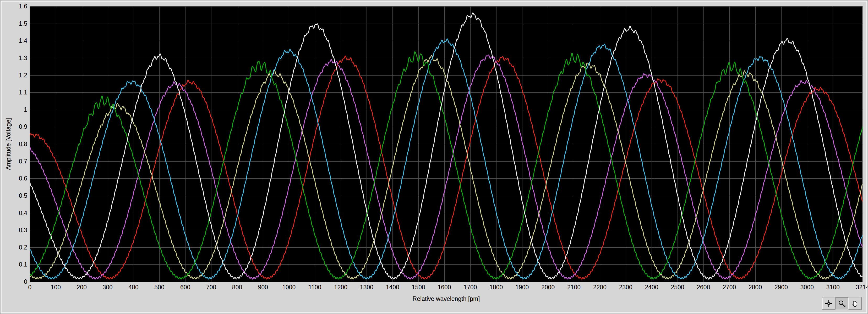 The width and height of the screenshot is (868, 314). What do you see at coordinates (862, 287) in the screenshot?
I see `x-tick-label: 3214` at bounding box center [862, 287].